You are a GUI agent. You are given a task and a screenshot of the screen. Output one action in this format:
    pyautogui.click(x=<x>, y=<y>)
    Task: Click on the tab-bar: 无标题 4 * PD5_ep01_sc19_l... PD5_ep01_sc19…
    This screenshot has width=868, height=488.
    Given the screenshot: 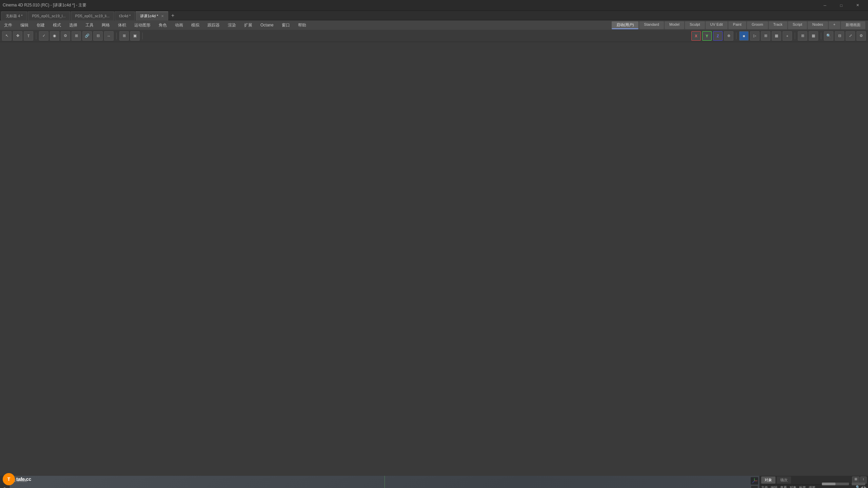 What is the action you would take?
    pyautogui.click(x=434, y=16)
    